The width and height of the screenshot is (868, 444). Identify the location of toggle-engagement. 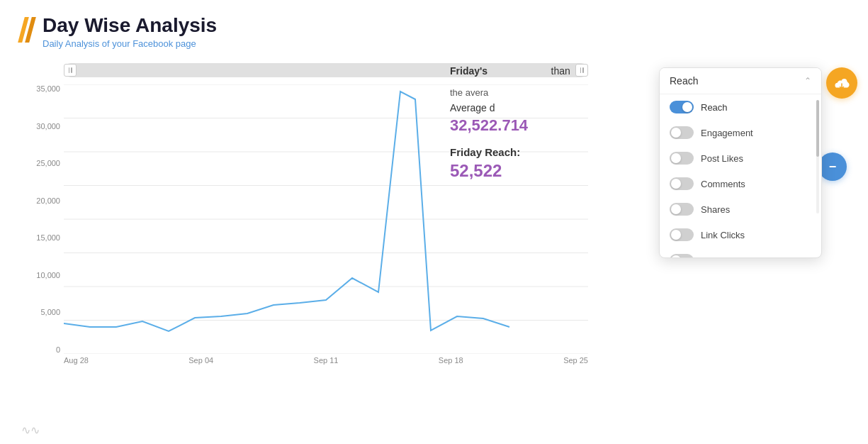
(682, 133).